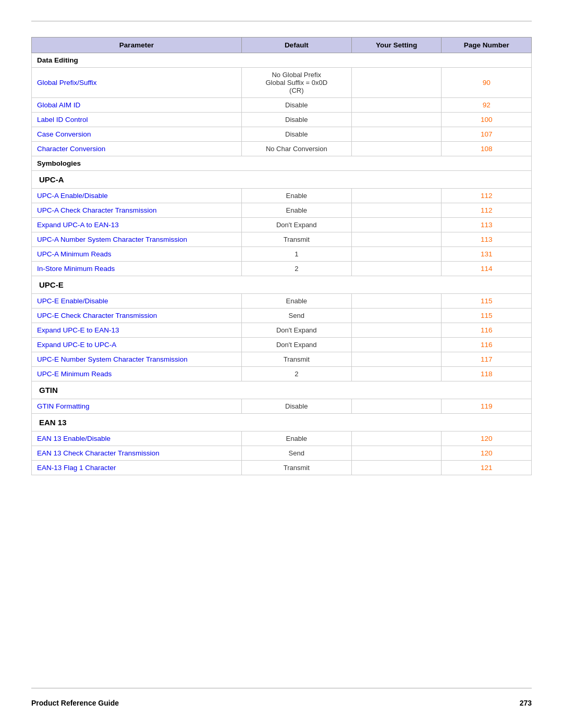 Image resolution: width=563 pixels, height=728 pixels. I want to click on subsection-header-row: UPC-A, so click(282, 180).